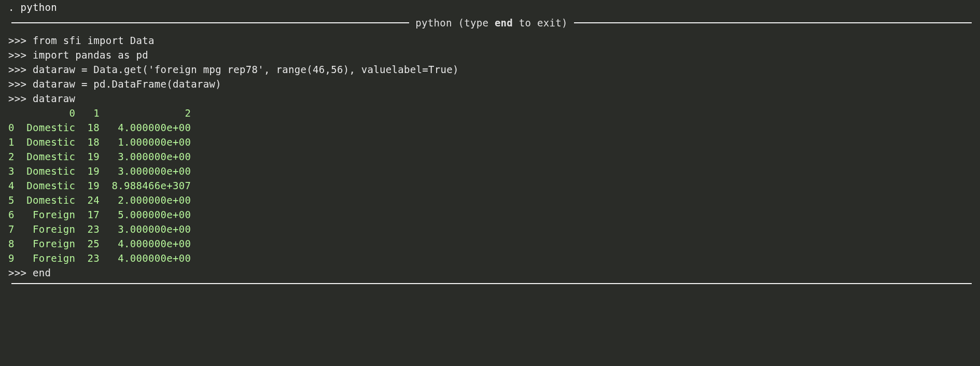 The width and height of the screenshot is (980, 366). What do you see at coordinates (490, 186) in the screenshot?
I see `dataframe-row: 4 Domestic 19 8.988466e+307` at bounding box center [490, 186].